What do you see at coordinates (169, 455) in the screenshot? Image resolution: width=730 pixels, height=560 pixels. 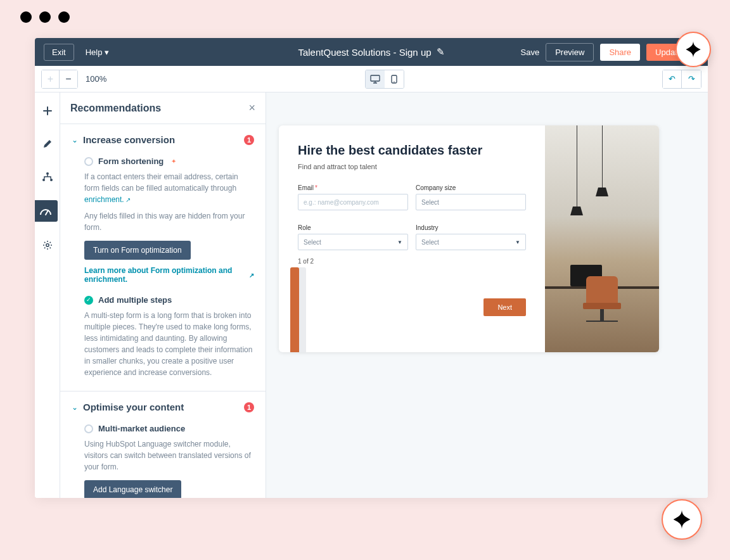 I see `item-description: Using HubSpot Language switcher module, …` at bounding box center [169, 455].